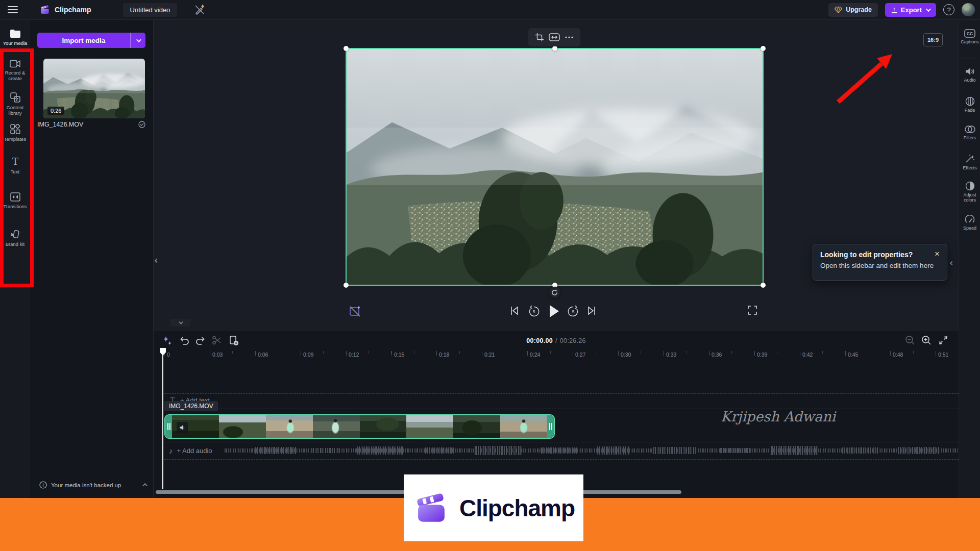 This screenshot has height=551, width=980. Describe the element at coordinates (191, 451) in the screenshot. I see `add-audio-track: ♪ + Add audio` at that location.